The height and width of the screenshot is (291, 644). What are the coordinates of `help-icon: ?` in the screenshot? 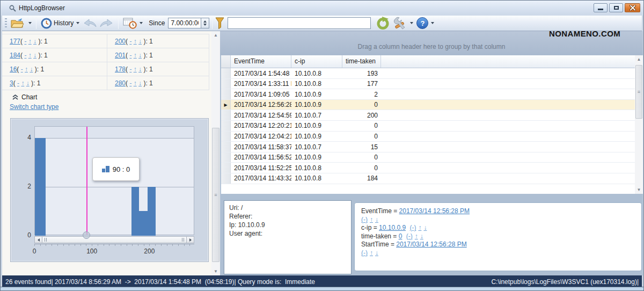 It's located at (422, 23).